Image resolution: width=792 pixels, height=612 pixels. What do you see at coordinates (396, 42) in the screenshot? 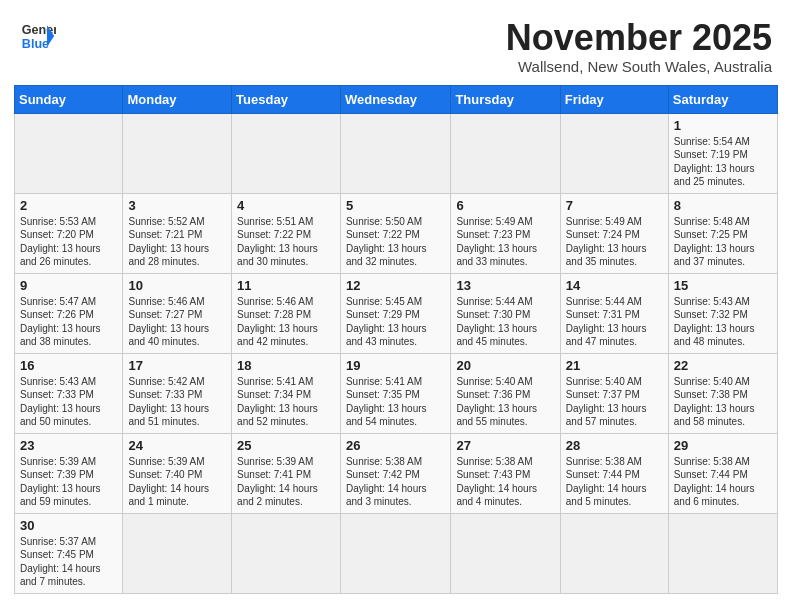
I see `page-header: General Blue November 2025 Wallsend, New…` at bounding box center [396, 42].